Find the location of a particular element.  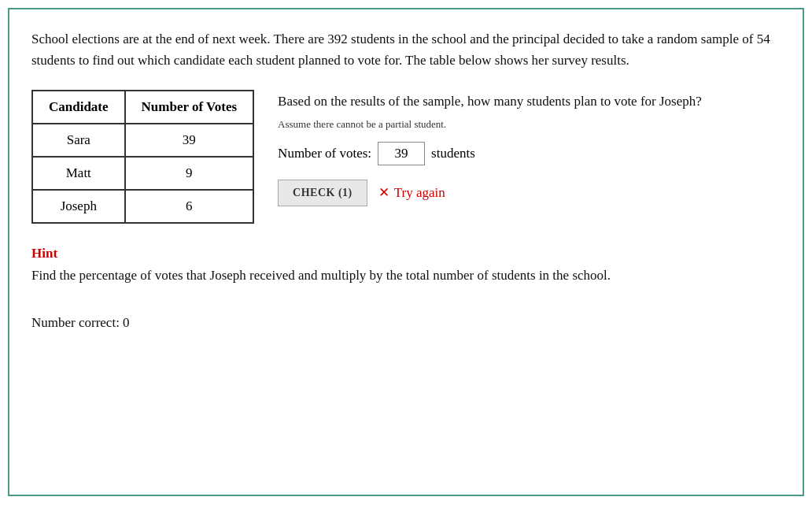

votes-cell: 6 is located at coordinates (190, 206).